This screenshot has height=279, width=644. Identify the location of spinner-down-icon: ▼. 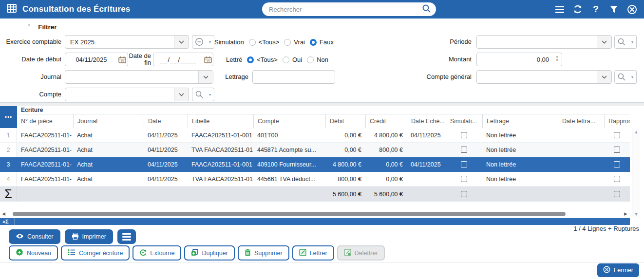
(557, 60).